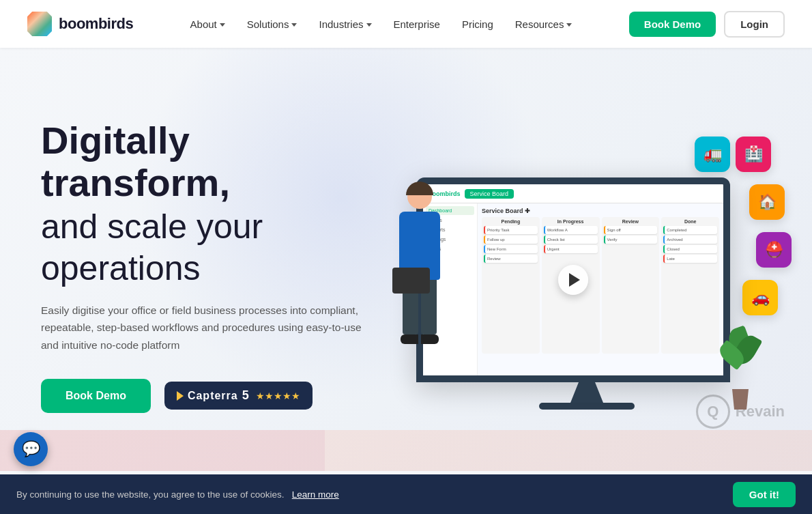 This screenshot has width=812, height=514. Describe the element at coordinates (600, 211) in the screenshot. I see `screen-title: Service Board ✚` at that location.